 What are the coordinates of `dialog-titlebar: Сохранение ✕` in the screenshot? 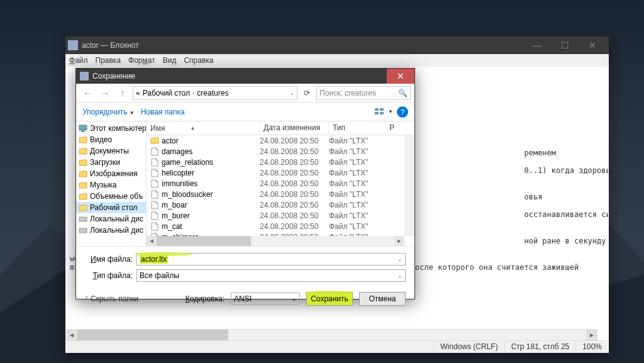 It's located at (245, 76).